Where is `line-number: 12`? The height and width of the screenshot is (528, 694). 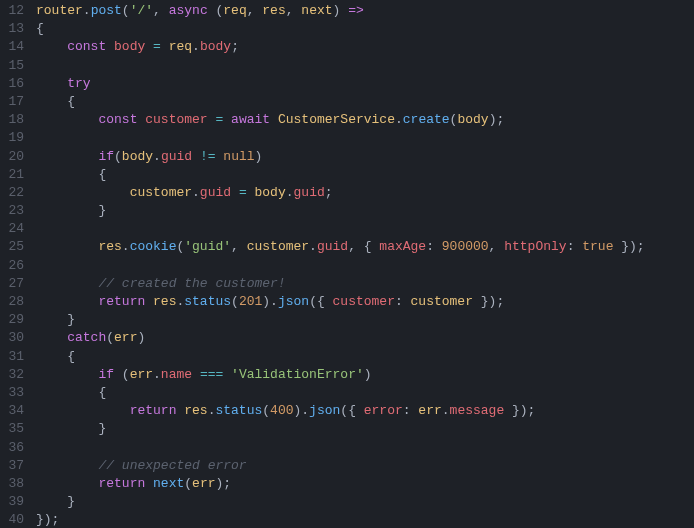
line-number: 12 is located at coordinates (12, 11).